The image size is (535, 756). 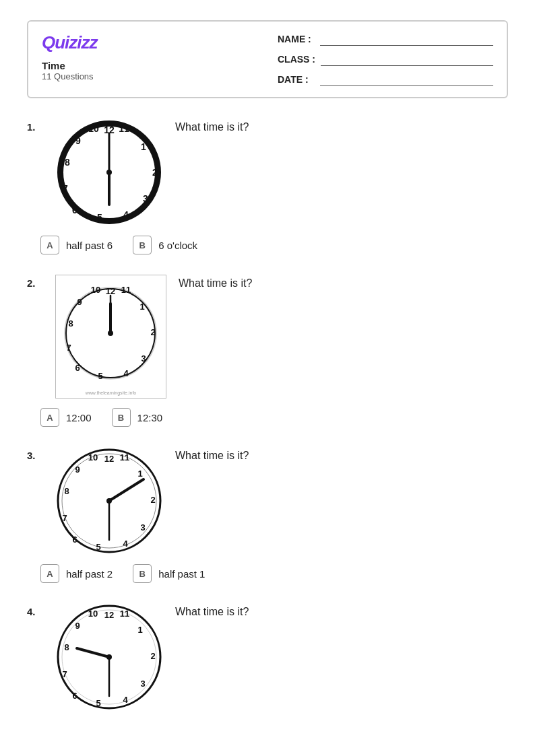 What do you see at coordinates (111, 393) in the screenshot?
I see `clock-2-watermark: www.thelearningsite.info` at bounding box center [111, 393].